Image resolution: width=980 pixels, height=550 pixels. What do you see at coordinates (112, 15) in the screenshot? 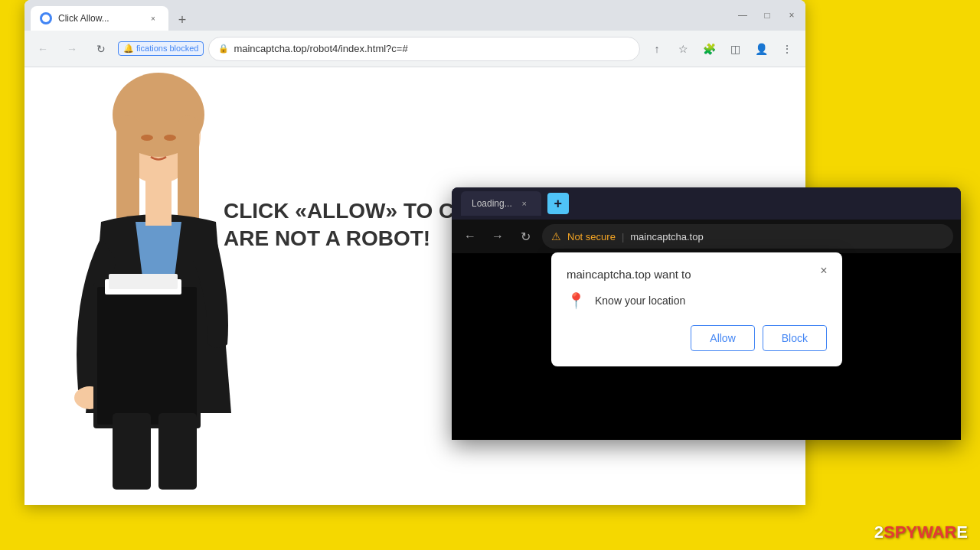
I see `tab-area: Click Allow... × +` at bounding box center [112, 15].